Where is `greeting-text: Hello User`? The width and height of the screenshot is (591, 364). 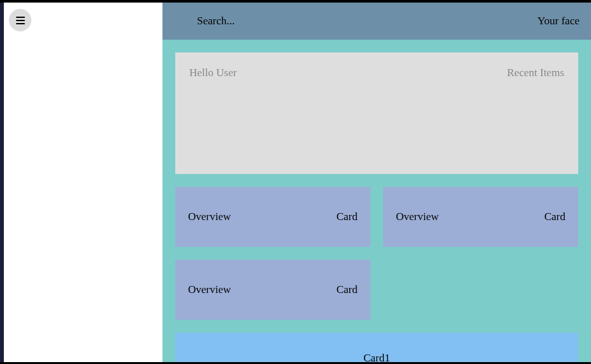
greeting-text: Hello User is located at coordinates (213, 113).